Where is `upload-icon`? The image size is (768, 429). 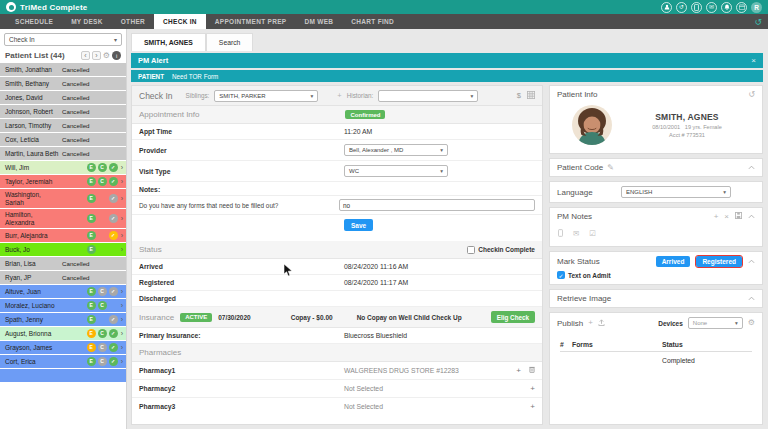 upload-icon is located at coordinates (602, 324).